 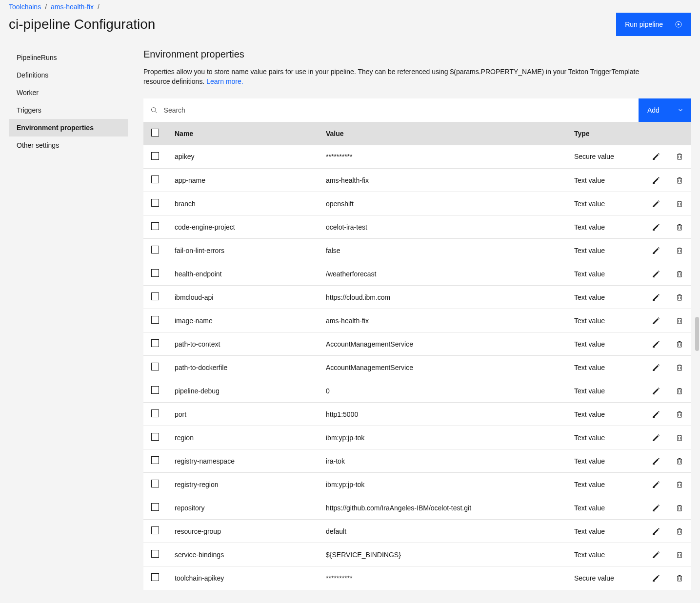 What do you see at coordinates (242, 555) in the screenshot?
I see `cell-name: service-bindings` at bounding box center [242, 555].